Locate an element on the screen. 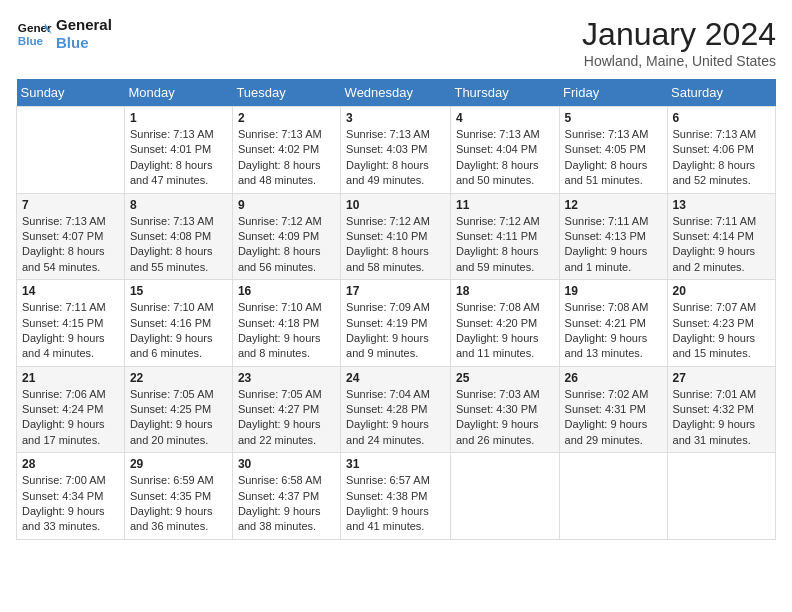 Image resolution: width=792 pixels, height=612 pixels. day-info: Sunrise: 7:11 AM Sunset: 4:13 PM Dayligh… is located at coordinates (614, 245).